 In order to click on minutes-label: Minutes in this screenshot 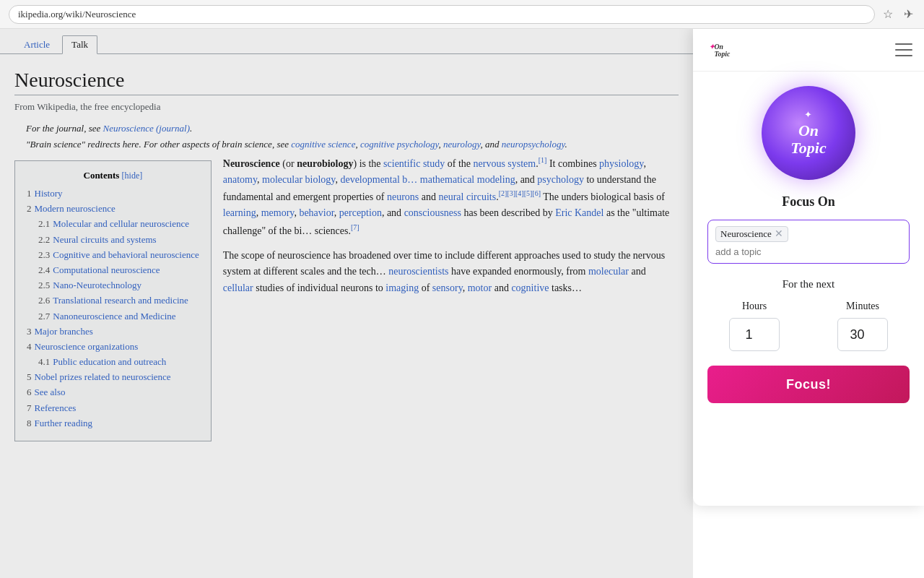, I will do `click(863, 306)`.